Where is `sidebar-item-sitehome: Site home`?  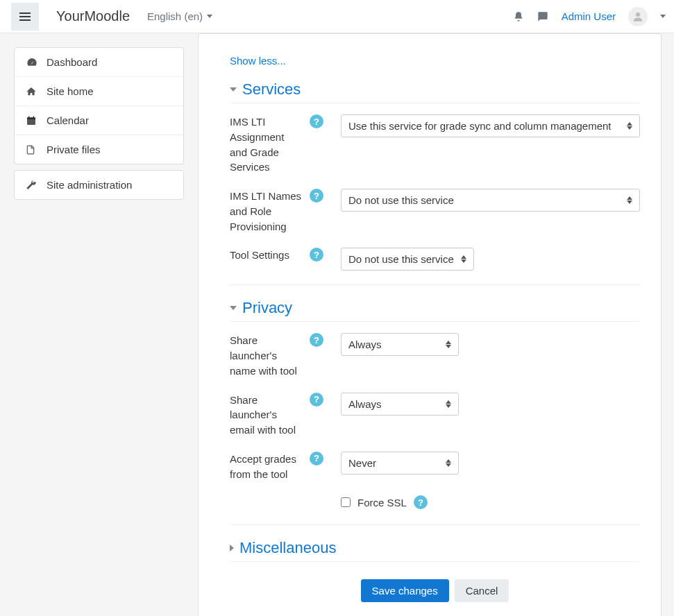 sidebar-item-sitehome: Site home is located at coordinates (99, 92).